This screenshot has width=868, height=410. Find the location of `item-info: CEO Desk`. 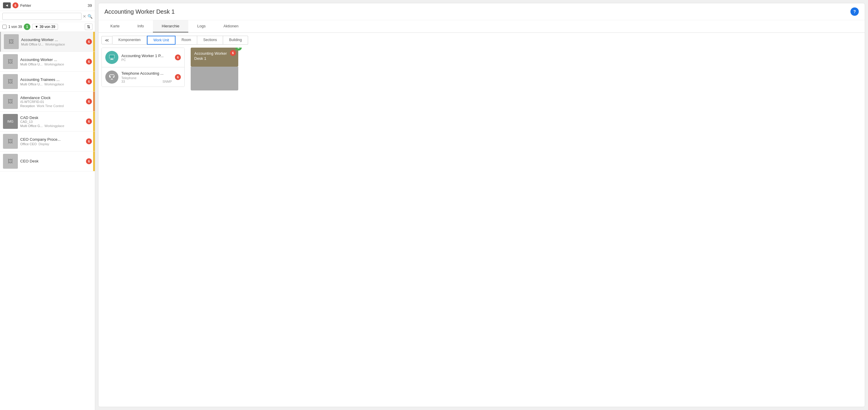

item-info: CEO Desk is located at coordinates (52, 161).